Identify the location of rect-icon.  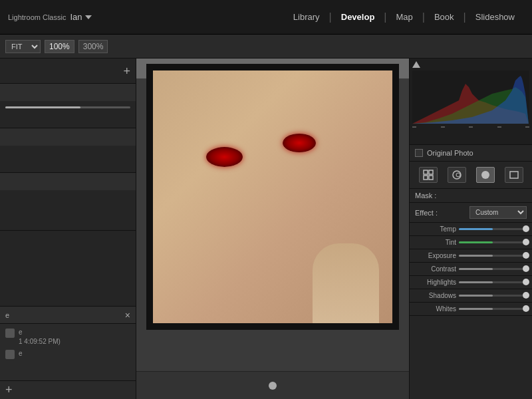
(514, 175).